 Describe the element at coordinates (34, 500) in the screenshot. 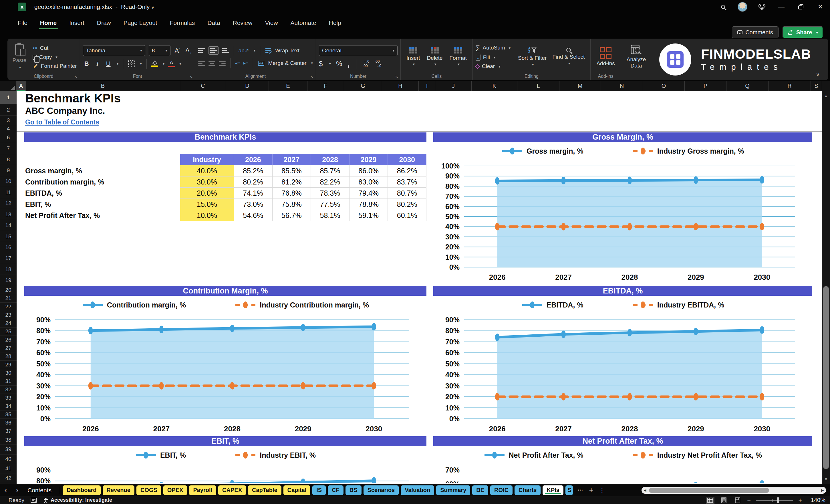

I see `display-settings-icon` at that location.